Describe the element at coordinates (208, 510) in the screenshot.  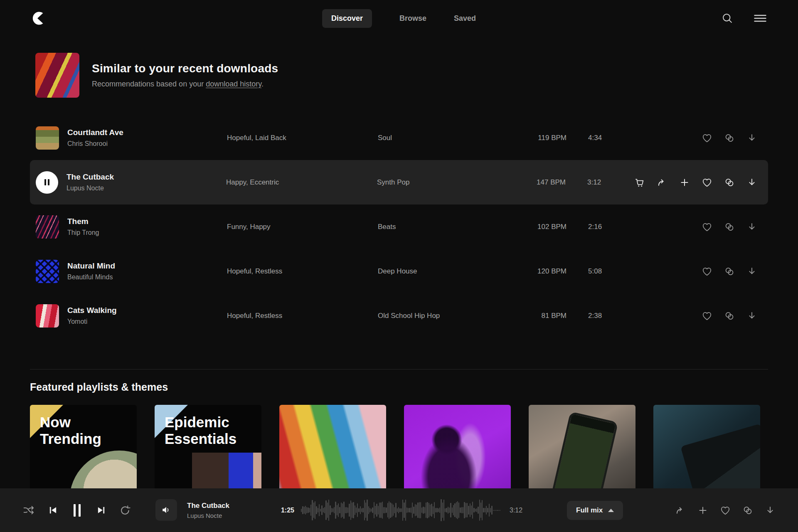
I see `now-playing-info: The Cutback Lupus Nocte` at that location.